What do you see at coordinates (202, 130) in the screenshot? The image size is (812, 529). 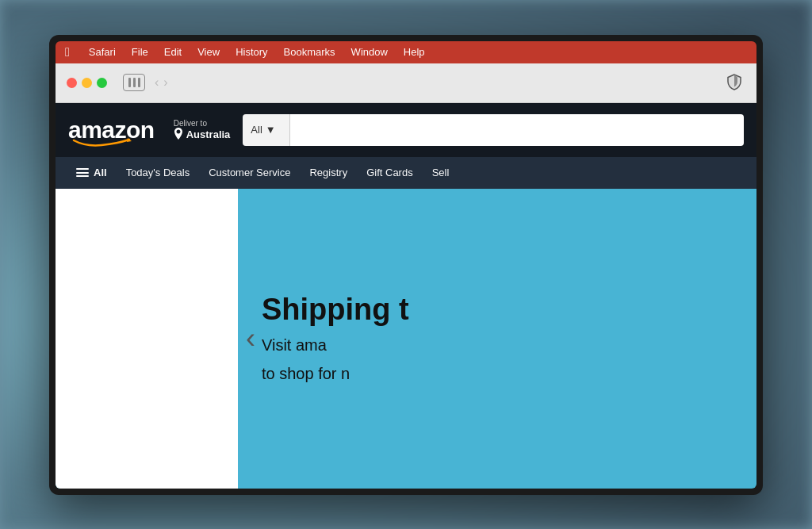 I see `deliver-to-section: Deliver to Australia` at bounding box center [202, 130].